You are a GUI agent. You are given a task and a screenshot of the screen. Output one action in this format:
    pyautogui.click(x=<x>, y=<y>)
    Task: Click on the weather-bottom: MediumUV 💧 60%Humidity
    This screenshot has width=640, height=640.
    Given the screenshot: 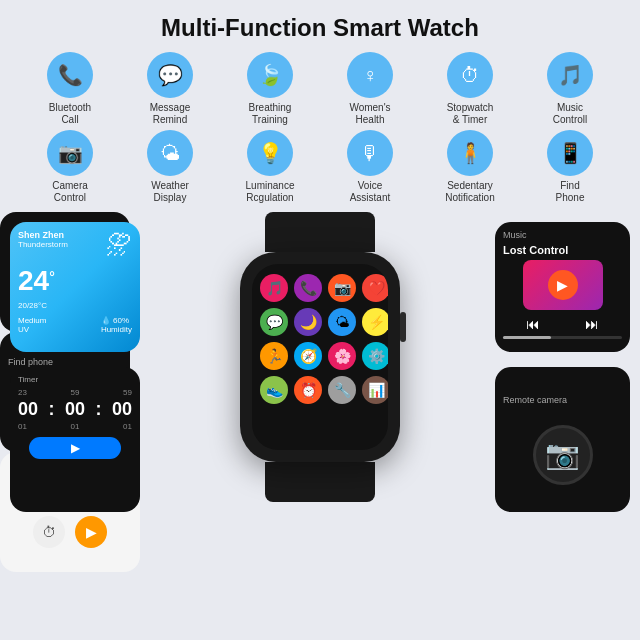 What is the action you would take?
    pyautogui.click(x=75, y=325)
    